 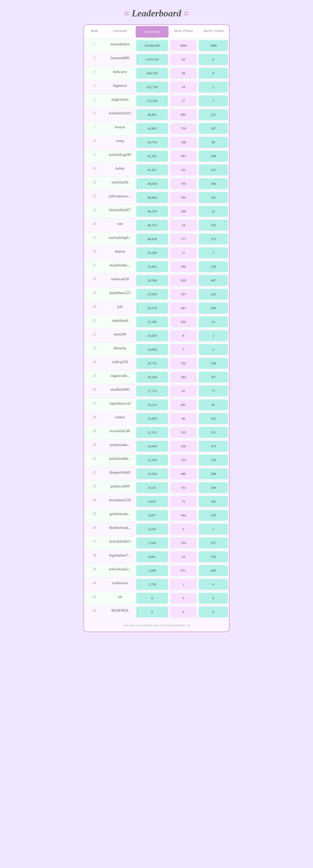 I want to click on cell-decks-created: 397, so click(x=213, y=129).